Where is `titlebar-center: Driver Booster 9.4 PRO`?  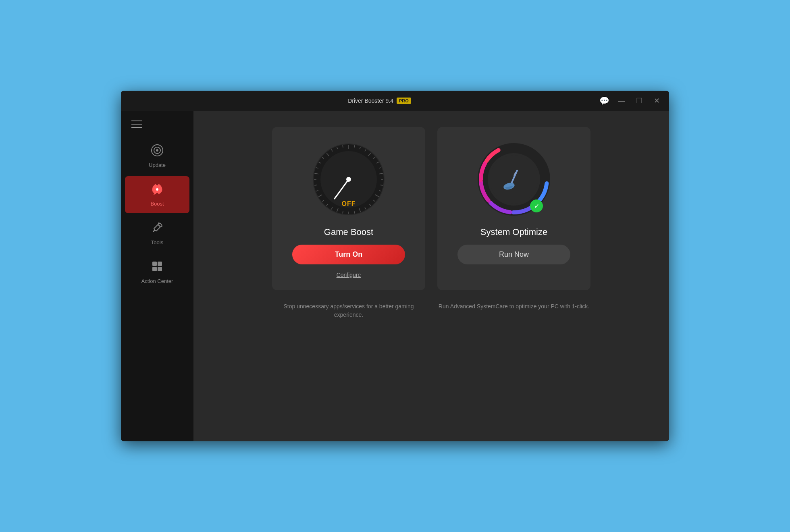 titlebar-center: Driver Booster 9.4 PRO is located at coordinates (380, 101).